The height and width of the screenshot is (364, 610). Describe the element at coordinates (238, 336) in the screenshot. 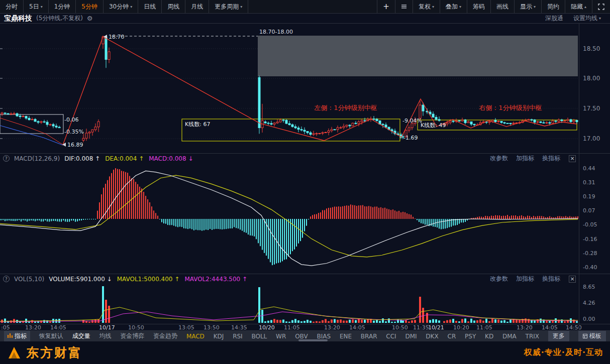

I see `indicator-tab: RSI` at that location.